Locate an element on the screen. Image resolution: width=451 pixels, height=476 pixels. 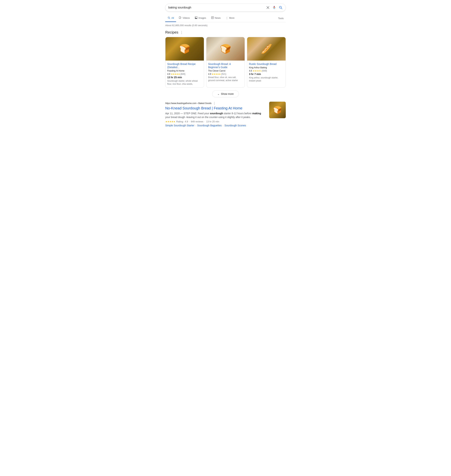
tab-news-label: News is located at coordinates (218, 18).